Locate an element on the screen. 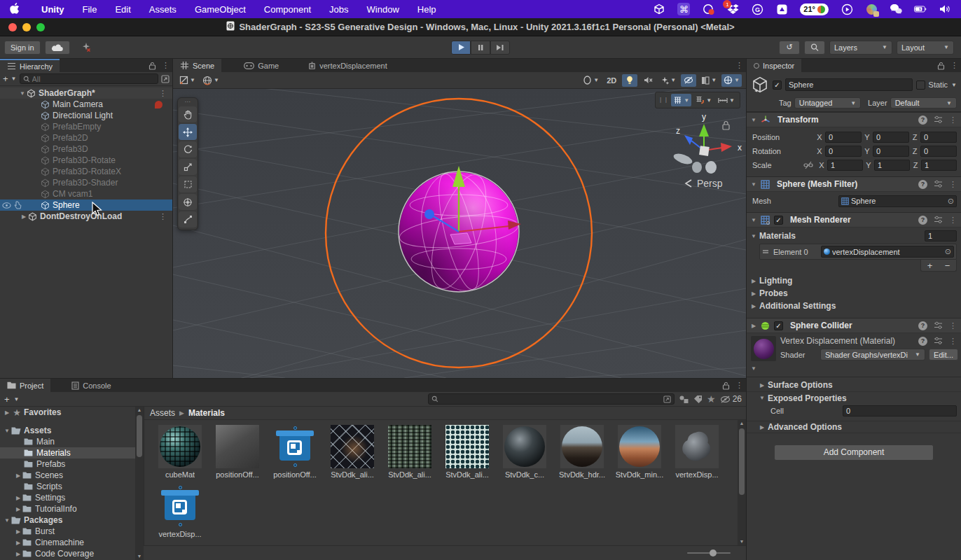 This screenshot has height=560, width=961. zoom-slider-thumb is located at coordinates (713, 553).